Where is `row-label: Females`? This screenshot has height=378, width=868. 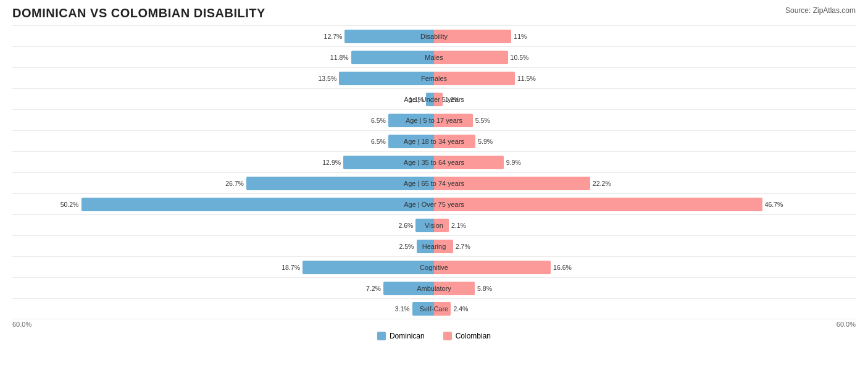 row-label: Females is located at coordinates (434, 78).